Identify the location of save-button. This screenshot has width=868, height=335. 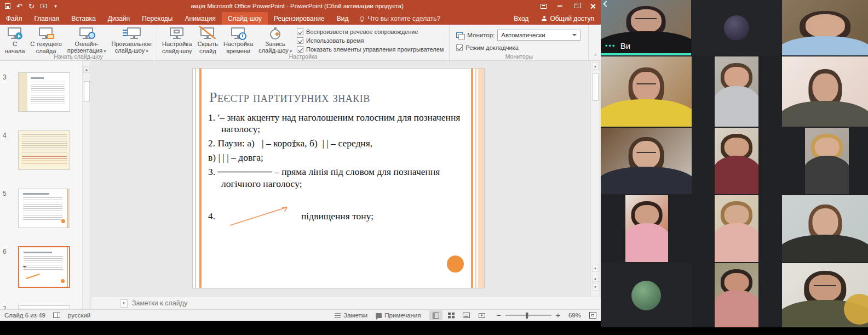
(8, 7).